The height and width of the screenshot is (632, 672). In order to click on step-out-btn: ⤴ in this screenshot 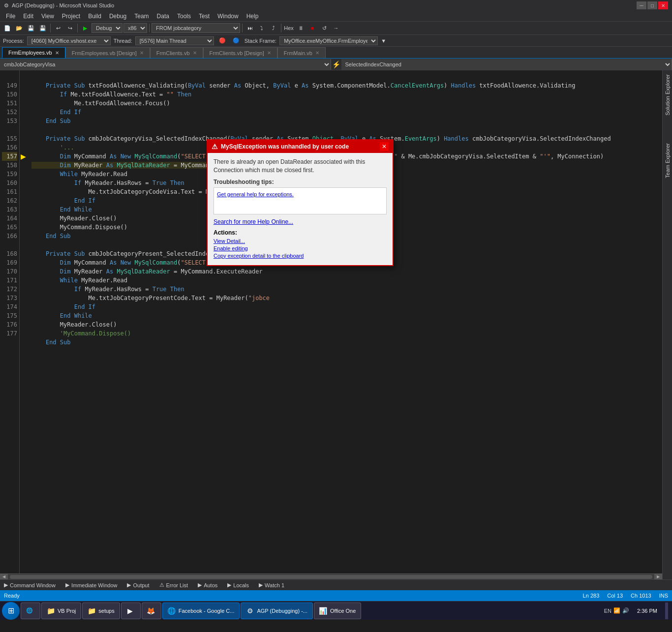, I will do `click(274, 28)`.